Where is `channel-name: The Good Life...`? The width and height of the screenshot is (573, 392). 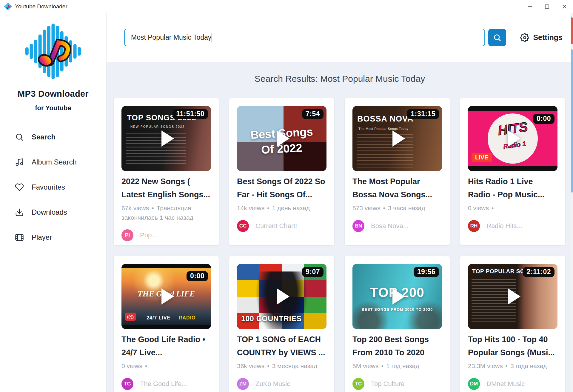 channel-name: The Good Life... is located at coordinates (164, 384).